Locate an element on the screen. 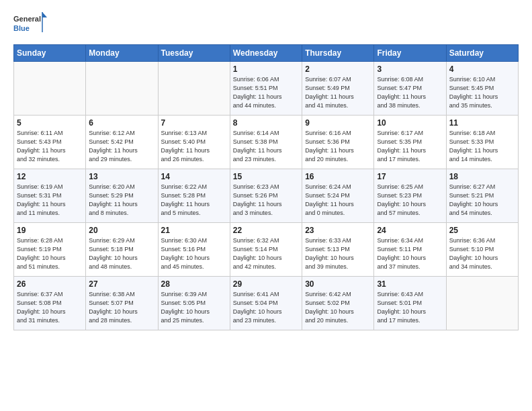 The width and height of the screenshot is (532, 411). day-info: Sunrise: 6:06 AM Sunset: 5:51 PM Dayligh… is located at coordinates (266, 93).